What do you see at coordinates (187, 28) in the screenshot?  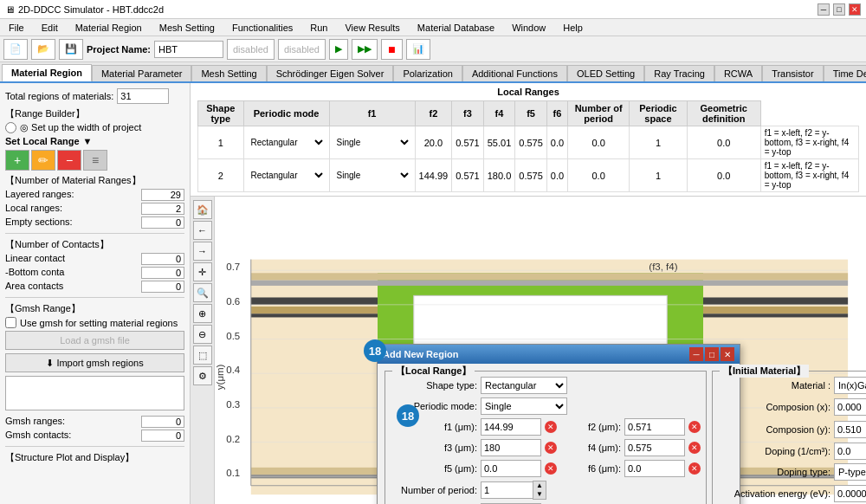 I see `menu-mesh-setting: Mesh Setting` at bounding box center [187, 28].